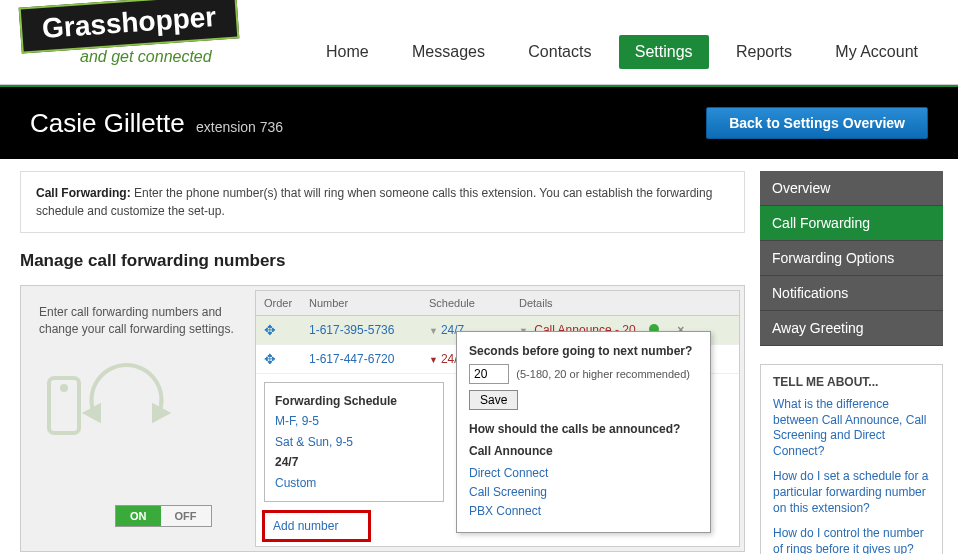 This screenshot has width=958, height=554. I want to click on forwarding-toggle: ON OFF, so click(164, 516).